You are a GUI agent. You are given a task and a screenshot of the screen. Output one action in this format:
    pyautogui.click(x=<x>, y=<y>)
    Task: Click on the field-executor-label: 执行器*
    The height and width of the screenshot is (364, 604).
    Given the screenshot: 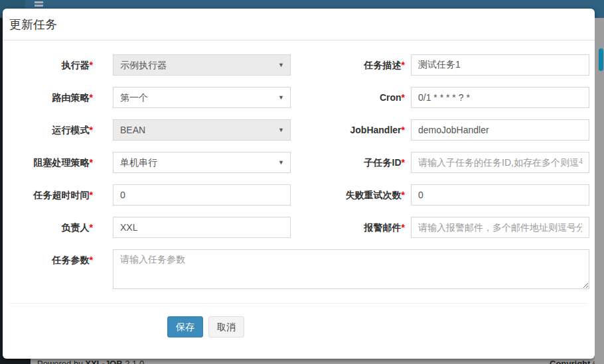 What is the action you would take?
    pyautogui.click(x=61, y=65)
    